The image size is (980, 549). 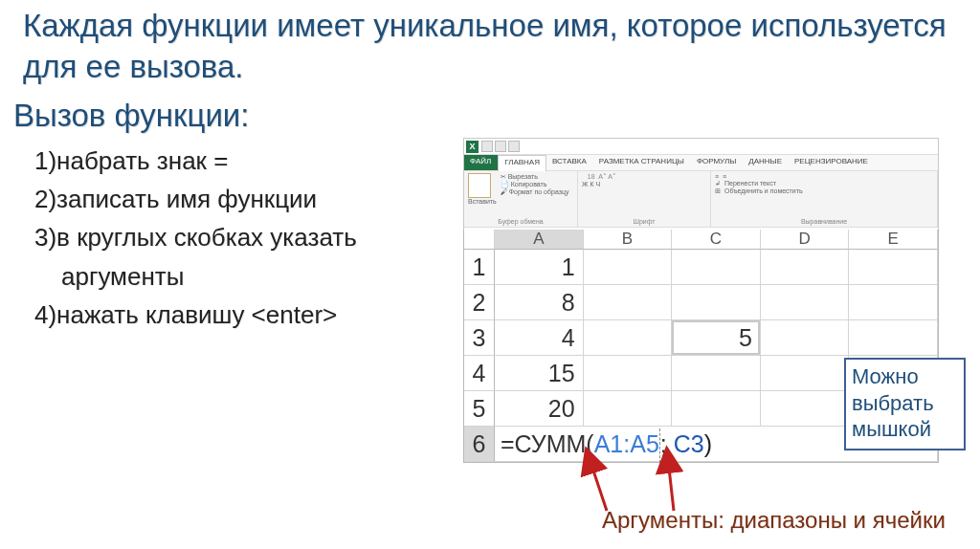 What do you see at coordinates (716, 373) in the screenshot?
I see `cell-c4` at bounding box center [716, 373].